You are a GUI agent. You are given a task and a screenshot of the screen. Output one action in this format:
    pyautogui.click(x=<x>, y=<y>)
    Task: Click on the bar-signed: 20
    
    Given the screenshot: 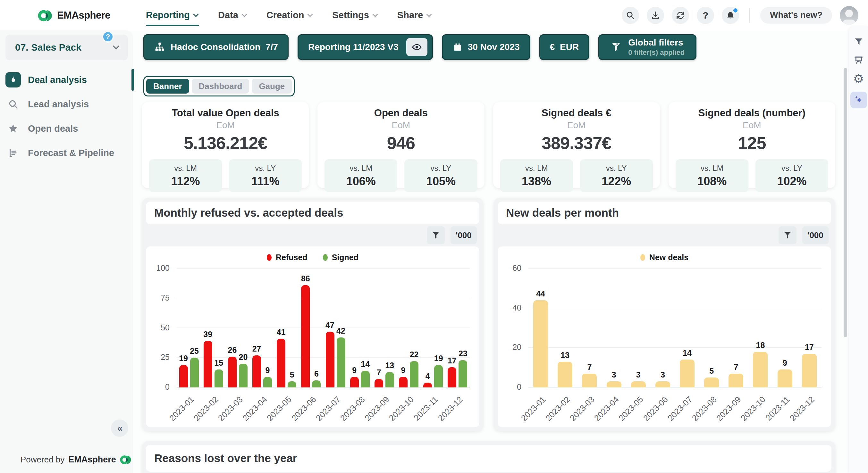 What is the action you would take?
    pyautogui.click(x=243, y=376)
    